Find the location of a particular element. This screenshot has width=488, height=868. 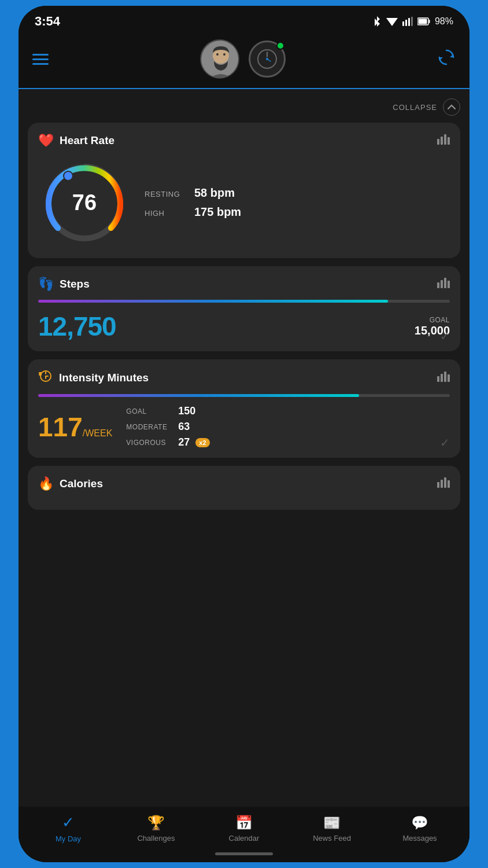

steps-card: 👣 Steps 12,750 GOAL is located at coordinates (244, 309).